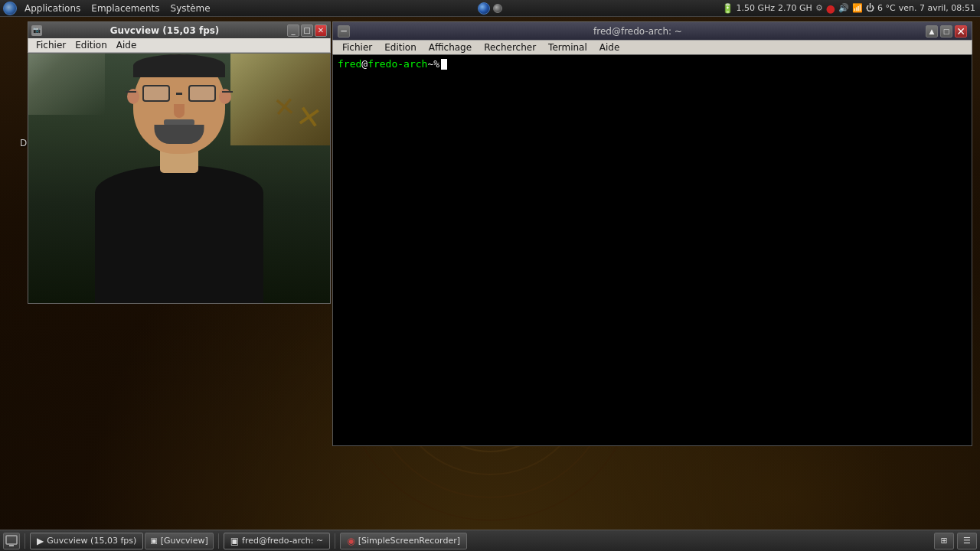 The height and width of the screenshot is (551, 980). What do you see at coordinates (11, 541) in the screenshot?
I see `desktop-icon` at bounding box center [11, 541].